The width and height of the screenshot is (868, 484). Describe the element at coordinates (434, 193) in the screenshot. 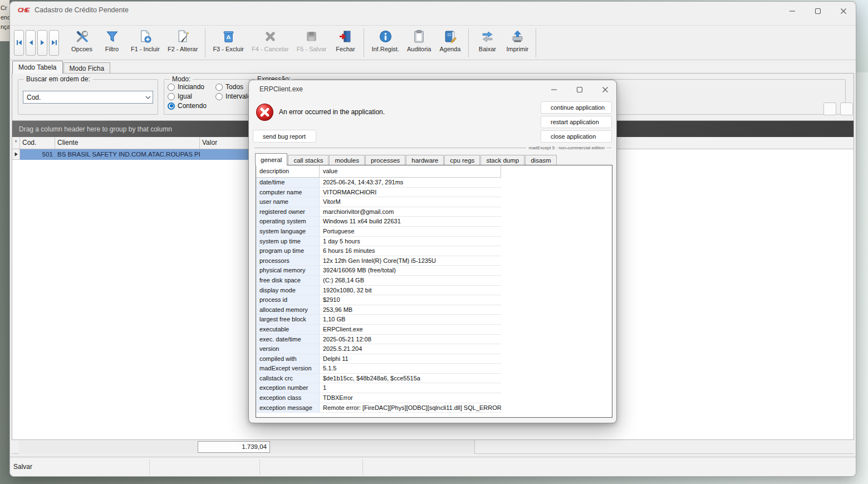

I see `info-row: computer nameVITORMARCHIORI` at that location.